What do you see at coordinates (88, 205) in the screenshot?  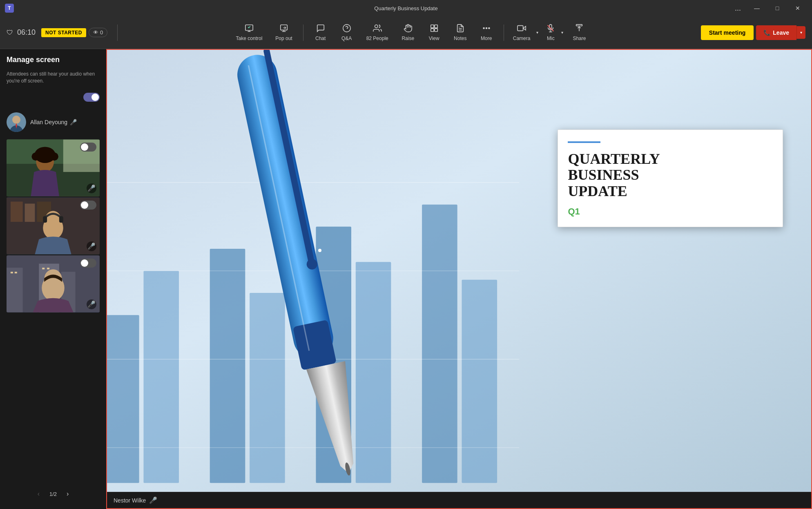 I see `video-thumb-2-toggle` at bounding box center [88, 205].